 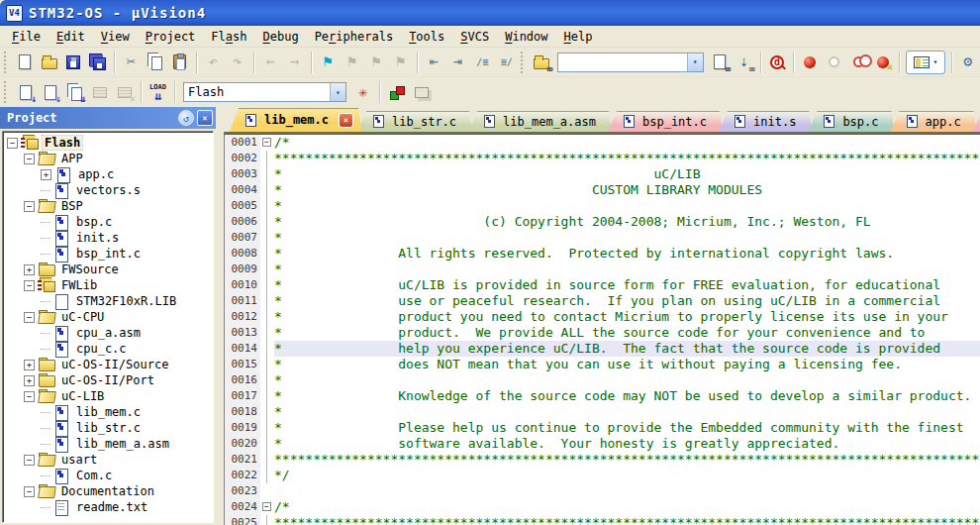 I want to click on tree-item-uc-cpu: −uC-CPU, so click(x=109, y=317).